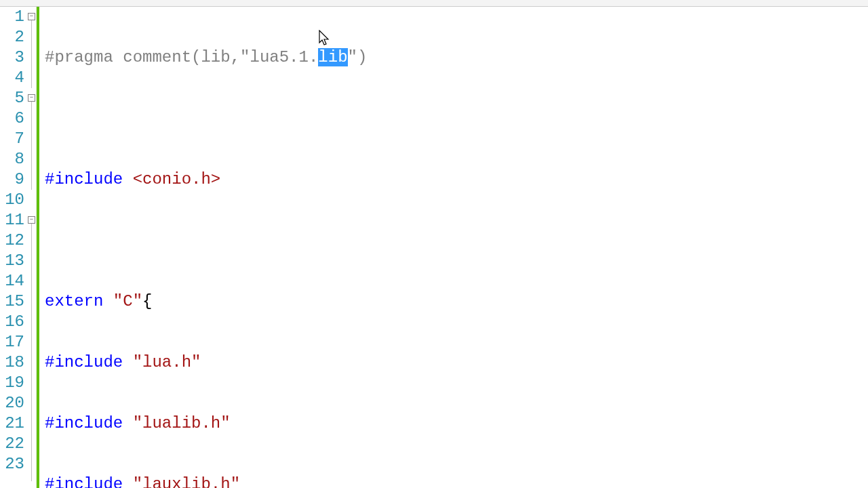 This screenshot has width=868, height=488. I want to click on string: lua5.1., so click(285, 57).